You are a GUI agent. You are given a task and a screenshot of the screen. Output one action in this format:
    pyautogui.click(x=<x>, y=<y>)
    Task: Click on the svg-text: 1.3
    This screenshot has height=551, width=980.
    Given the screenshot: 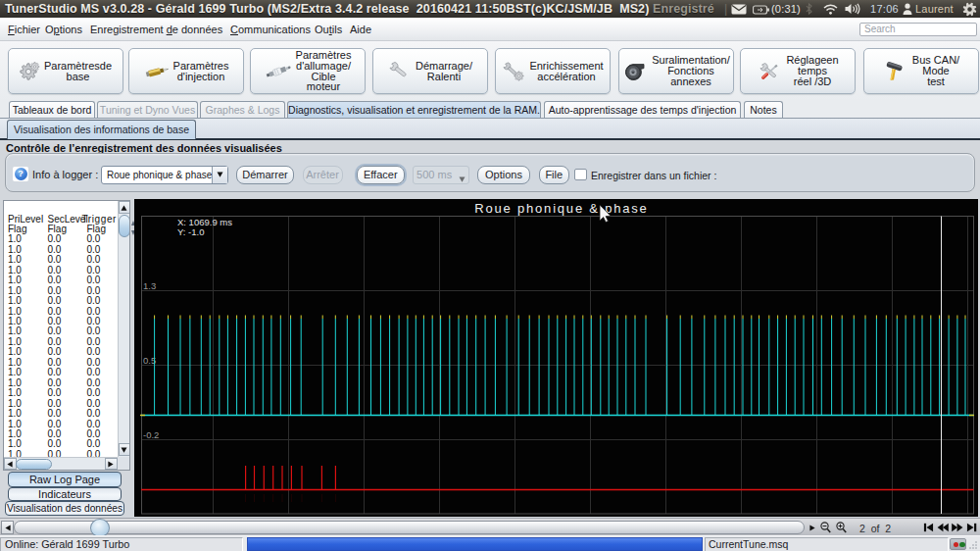 What is the action you would take?
    pyautogui.click(x=149, y=286)
    